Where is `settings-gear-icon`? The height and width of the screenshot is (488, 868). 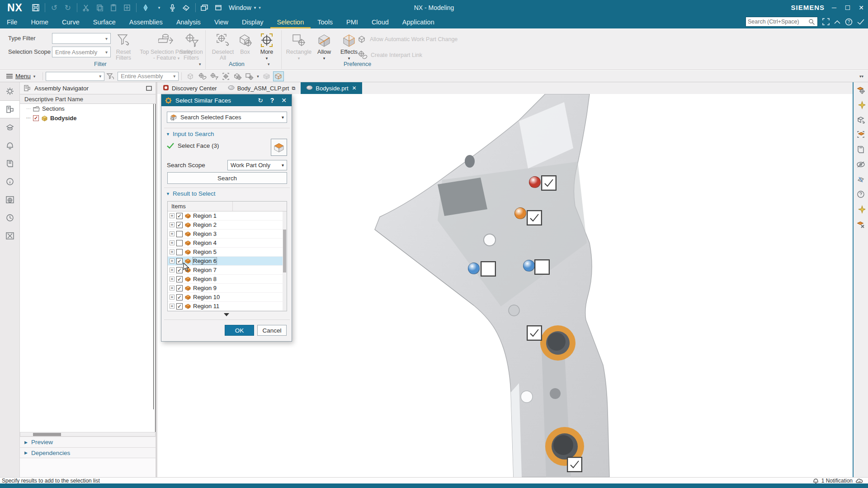 settings-gear-icon is located at coordinates (10, 91).